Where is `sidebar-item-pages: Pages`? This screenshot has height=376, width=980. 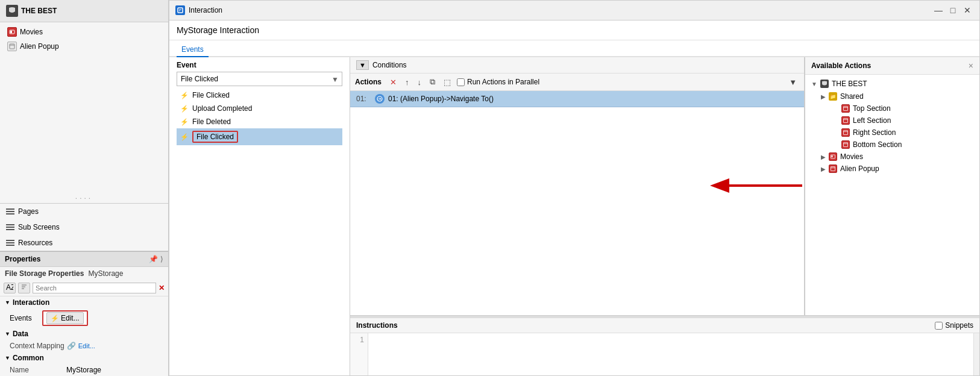
sidebar-item-pages: Pages is located at coordinates (84, 212).